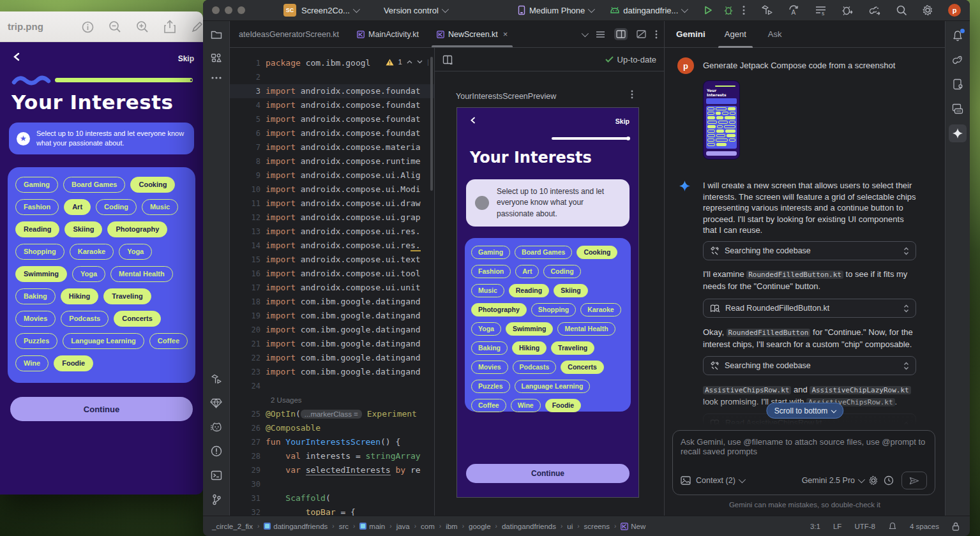 The width and height of the screenshot is (980, 536). Describe the element at coordinates (37, 207) in the screenshot. I see `interest-chip: Fashion` at that location.